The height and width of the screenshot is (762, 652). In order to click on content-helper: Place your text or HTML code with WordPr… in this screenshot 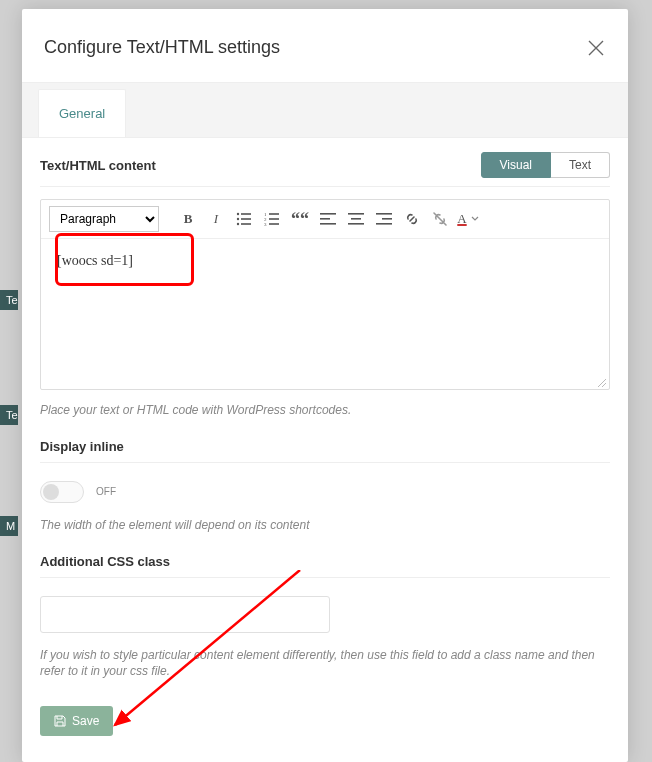, I will do `click(325, 410)`.